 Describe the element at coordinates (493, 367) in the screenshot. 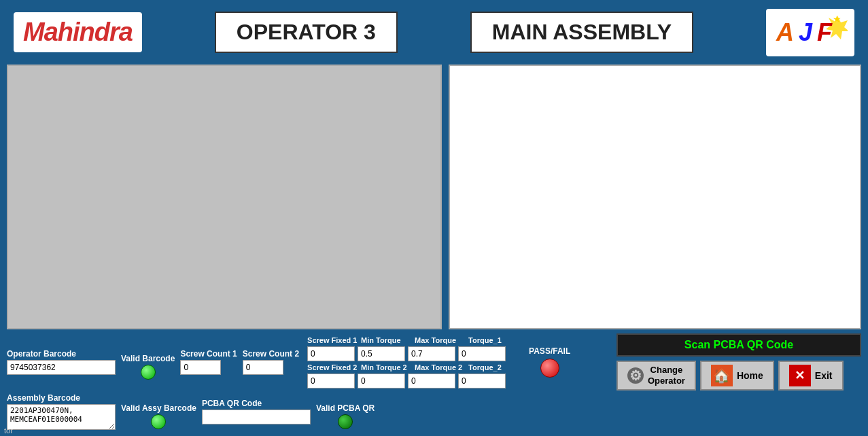

I see `torque-2-label: Torque_2` at that location.